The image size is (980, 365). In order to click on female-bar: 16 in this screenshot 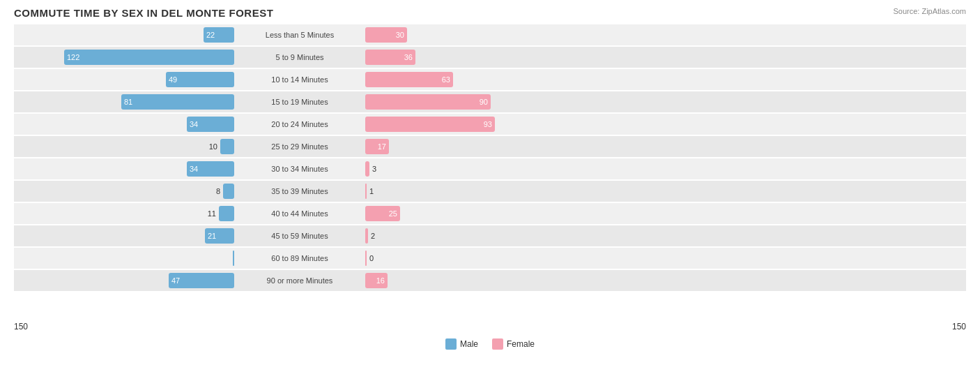, I will do `click(376, 281)`.